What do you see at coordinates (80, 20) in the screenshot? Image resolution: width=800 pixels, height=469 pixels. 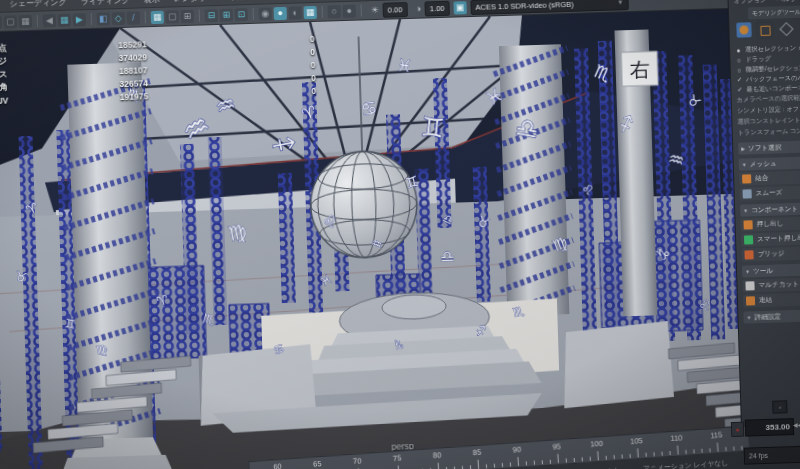 I see `view-next-icon: ▶` at bounding box center [80, 20].